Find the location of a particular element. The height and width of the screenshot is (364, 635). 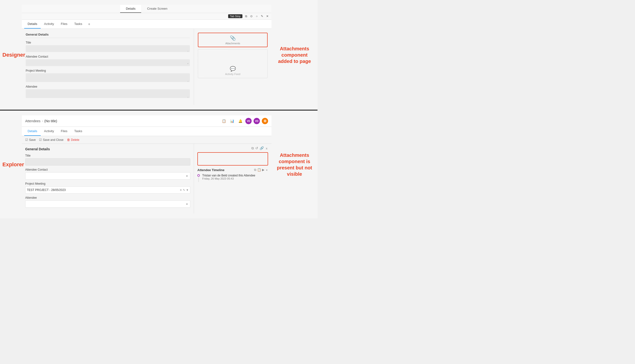

header-icon-settings: ⚙ is located at coordinates (265, 121).